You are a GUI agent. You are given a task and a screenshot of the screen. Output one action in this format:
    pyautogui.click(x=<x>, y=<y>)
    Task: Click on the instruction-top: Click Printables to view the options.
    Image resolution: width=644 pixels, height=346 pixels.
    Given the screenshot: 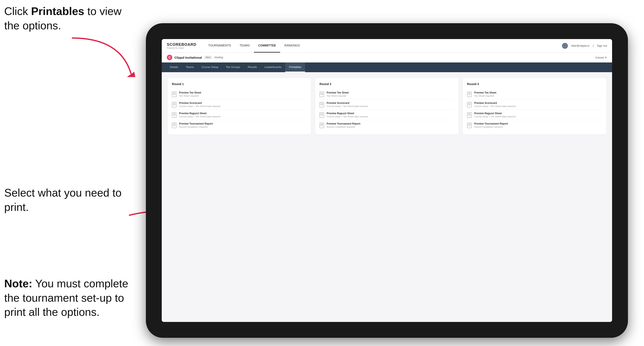 What is the action you would take?
    pyautogui.click(x=70, y=18)
    